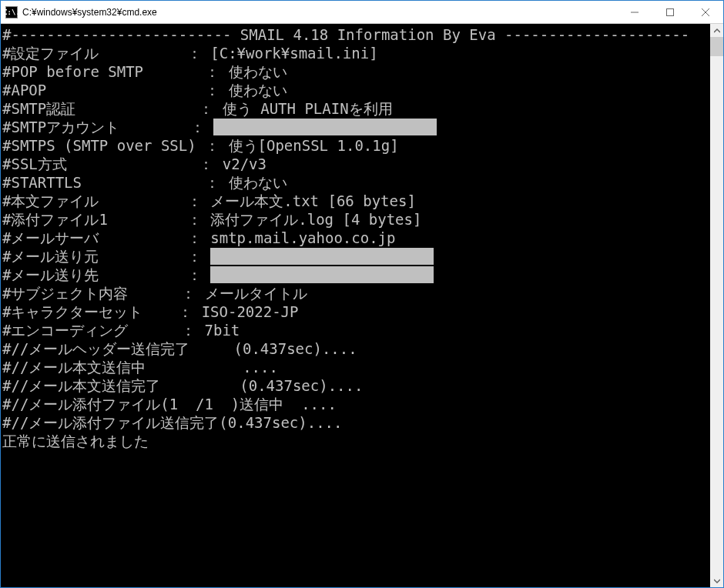  I want to click on scroll-down-button, so click(716, 580).